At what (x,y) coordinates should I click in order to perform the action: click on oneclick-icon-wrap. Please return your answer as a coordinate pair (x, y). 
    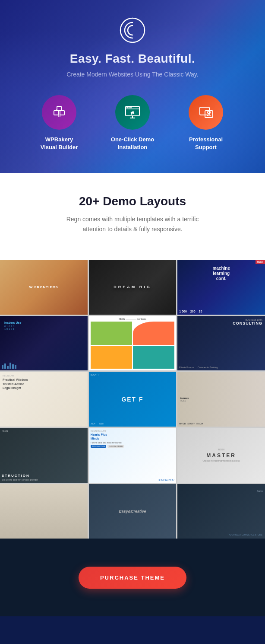
    Looking at the image, I should click on (132, 112).